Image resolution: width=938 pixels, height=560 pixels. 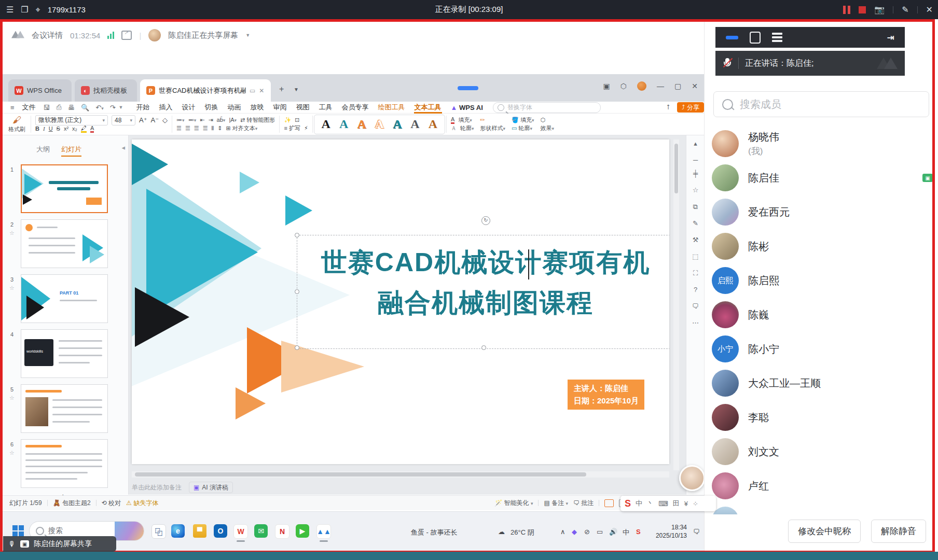 What do you see at coordinates (824, 531) in the screenshot?
I see `change-nickname-button: 修改会中昵称` at bounding box center [824, 531].